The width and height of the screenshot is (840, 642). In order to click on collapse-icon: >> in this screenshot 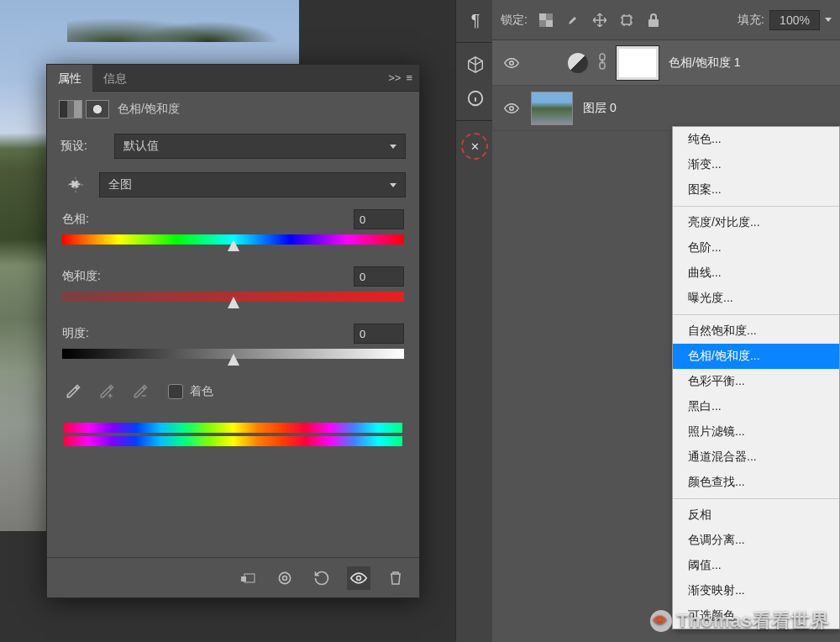, I will do `click(395, 77)`.